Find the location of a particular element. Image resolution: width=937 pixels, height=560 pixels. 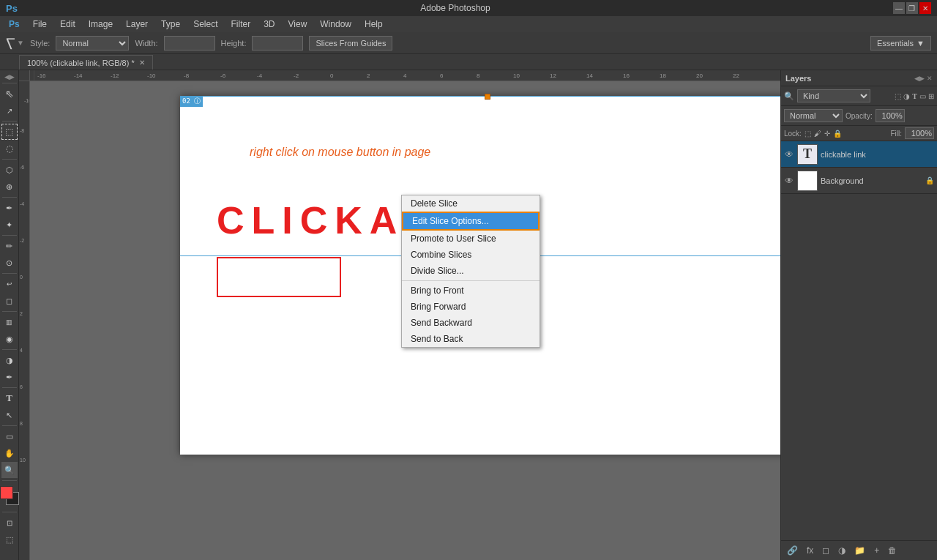

ctx-item-bring-front: Bring to Front is located at coordinates (471, 291).